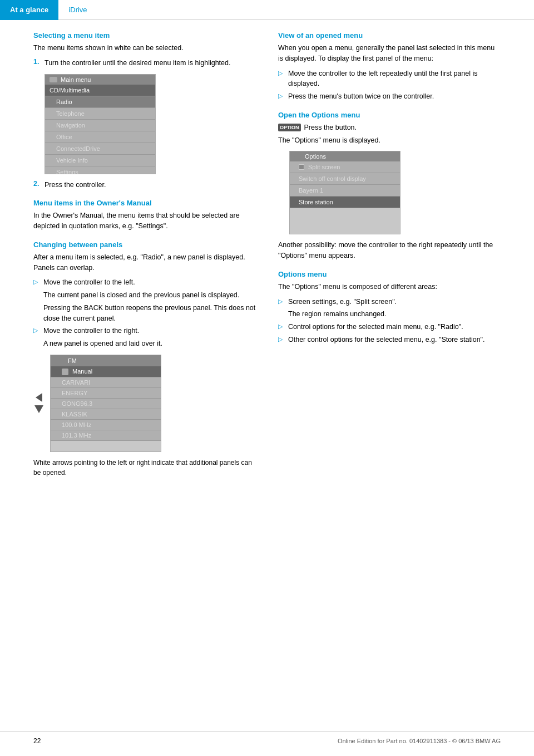 This screenshot has height=756, width=534. What do you see at coordinates (298, 156) in the screenshot?
I see `options-star-icon` at bounding box center [298, 156].